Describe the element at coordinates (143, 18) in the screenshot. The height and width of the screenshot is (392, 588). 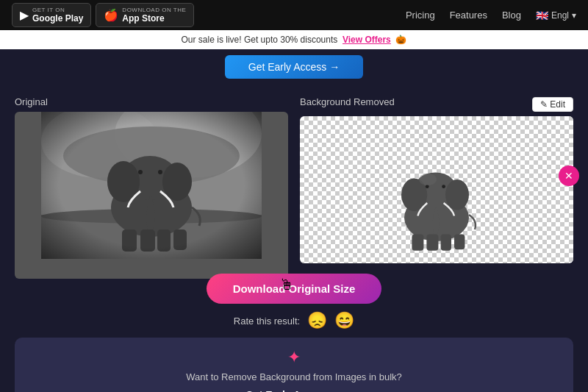
I see `app-store-label: App Store` at that location.